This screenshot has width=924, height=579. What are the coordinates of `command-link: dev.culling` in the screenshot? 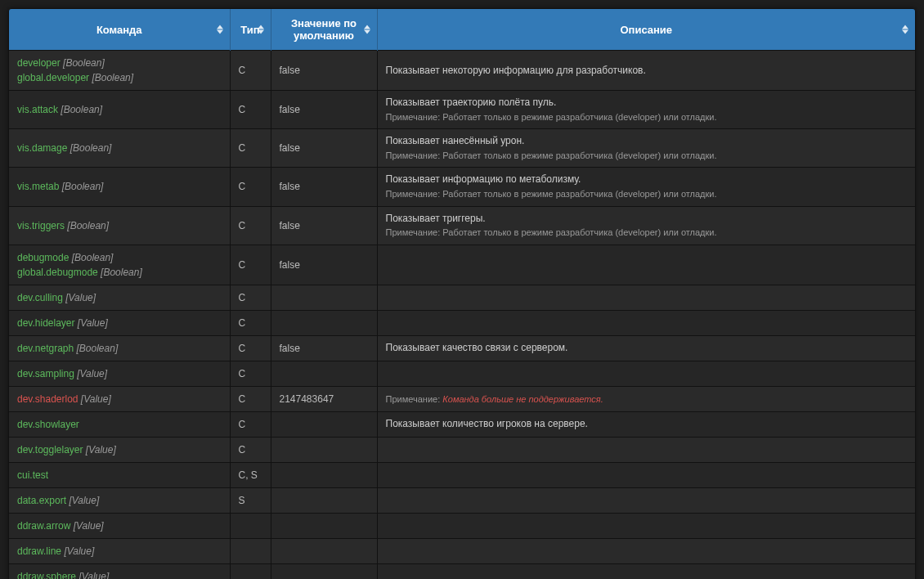 It's located at (40, 298).